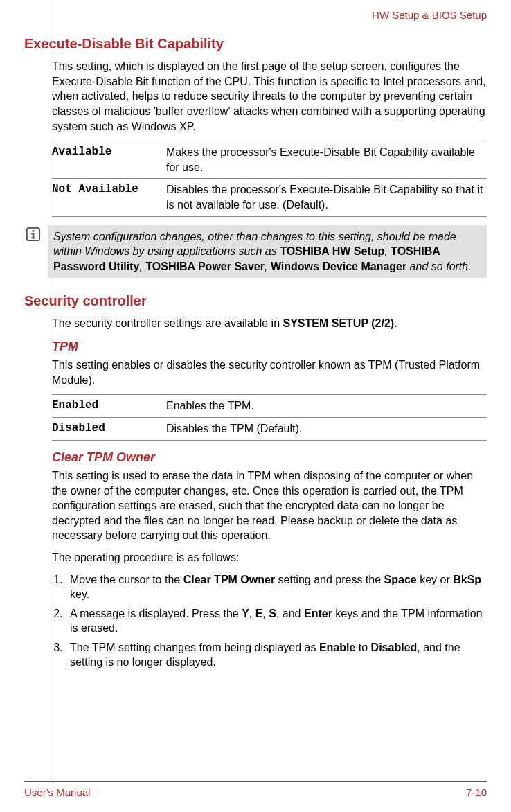  What do you see at coordinates (229, 579) in the screenshot?
I see `text-bold: Clear TPM Owner` at bounding box center [229, 579].